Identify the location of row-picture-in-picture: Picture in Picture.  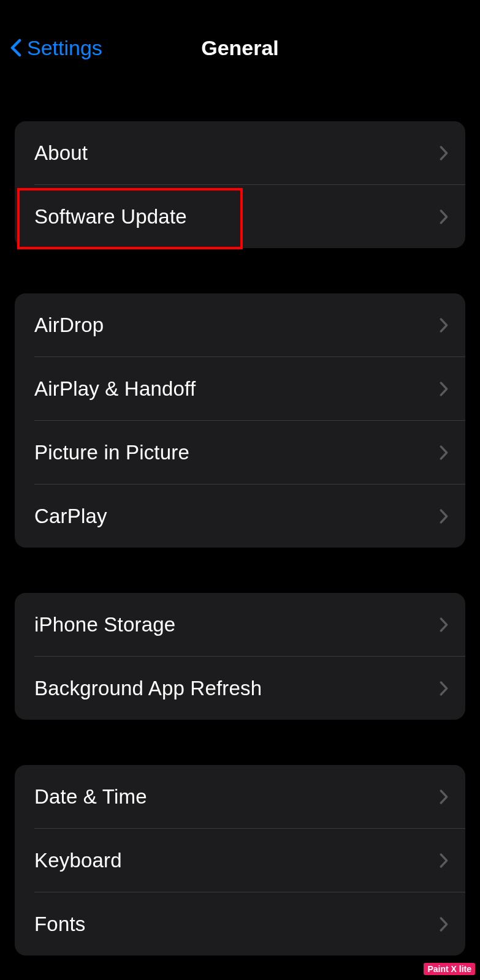
(240, 452).